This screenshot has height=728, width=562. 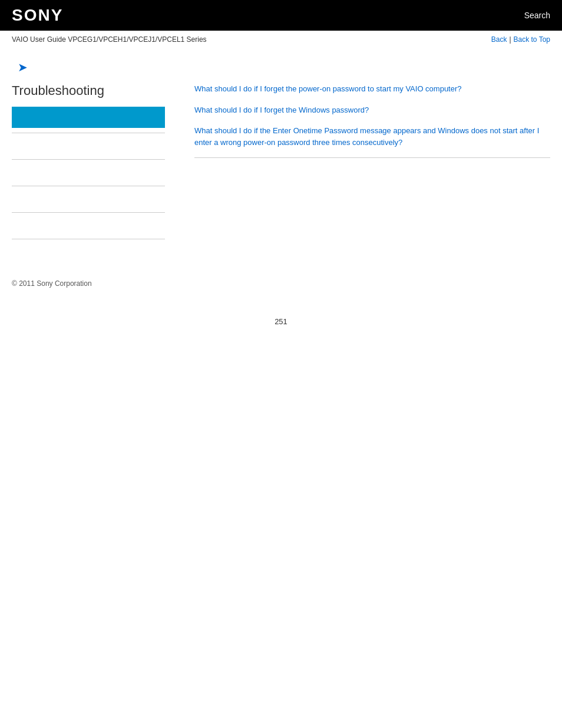 What do you see at coordinates (532, 39) in the screenshot?
I see `back-to-top-link: Back to Top` at bounding box center [532, 39].